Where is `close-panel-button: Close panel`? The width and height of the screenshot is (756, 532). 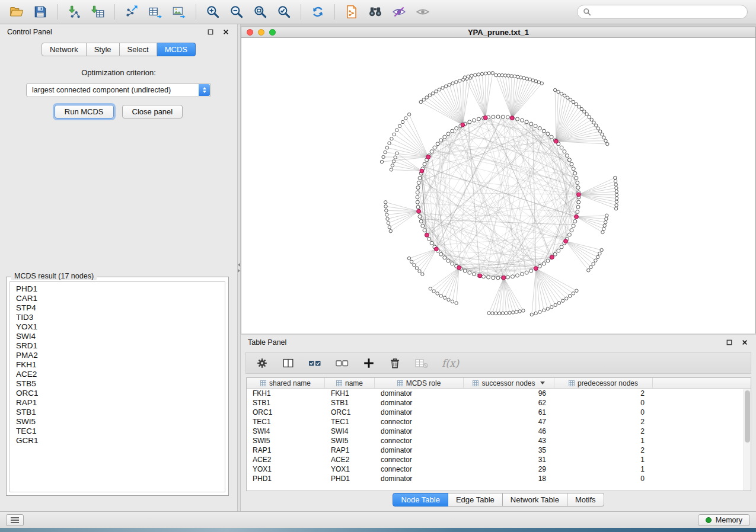 close-panel-button: Close panel is located at coordinates (153, 111).